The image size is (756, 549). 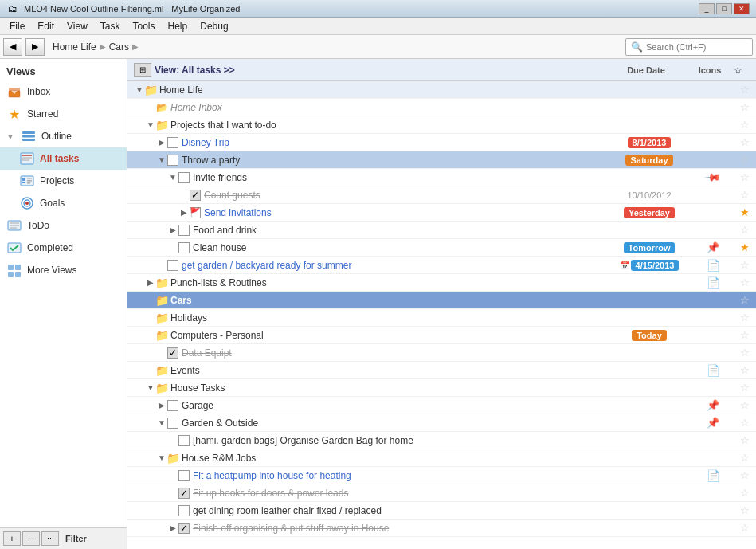 I want to click on table-row: ▶ Food and drink ☆, so click(x=441, y=230).